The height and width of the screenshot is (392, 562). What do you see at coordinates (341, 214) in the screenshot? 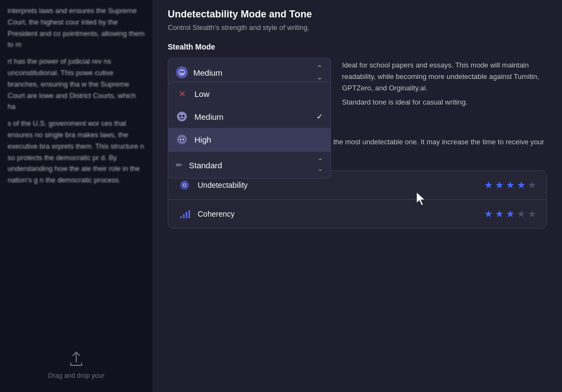
I see `coherency-label: Coherency` at bounding box center [341, 214].